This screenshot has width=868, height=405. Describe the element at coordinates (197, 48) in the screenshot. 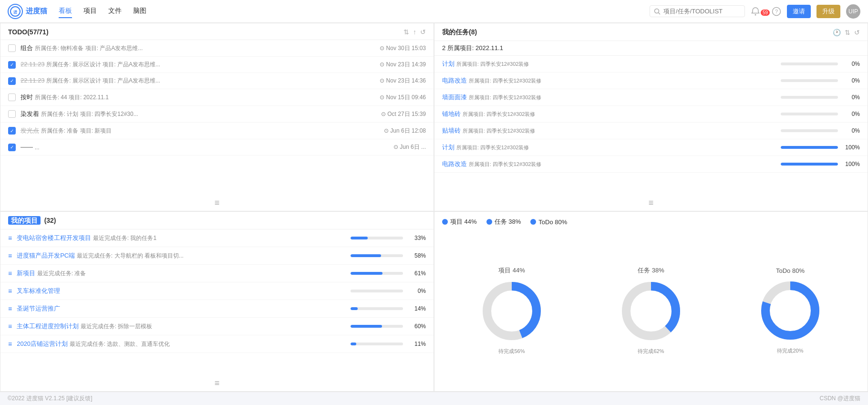

I see `todo-text: 组合 所属任务: 物料准备 项目: 产品A发布思维...` at that location.